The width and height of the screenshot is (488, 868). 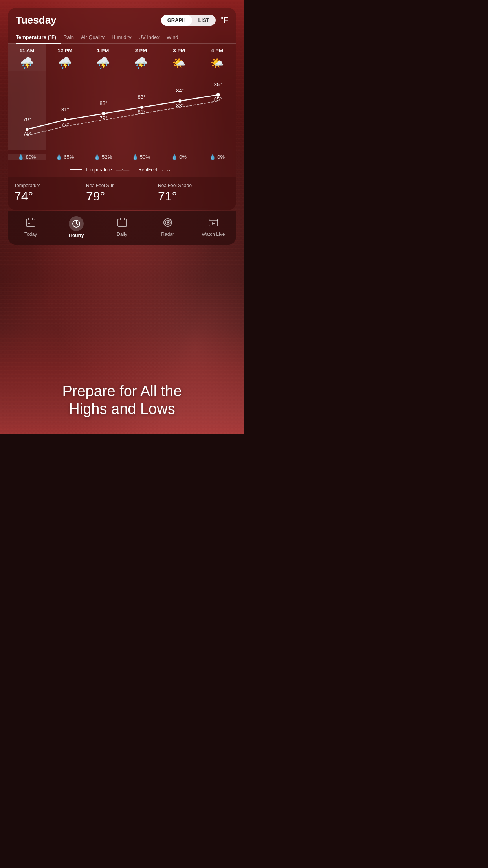 What do you see at coordinates (122, 110) in the screenshot?
I see `temperature-chart: 79° 81° 83° 83° 84° 85° 74° 77° 79° 81° …` at bounding box center [122, 110].